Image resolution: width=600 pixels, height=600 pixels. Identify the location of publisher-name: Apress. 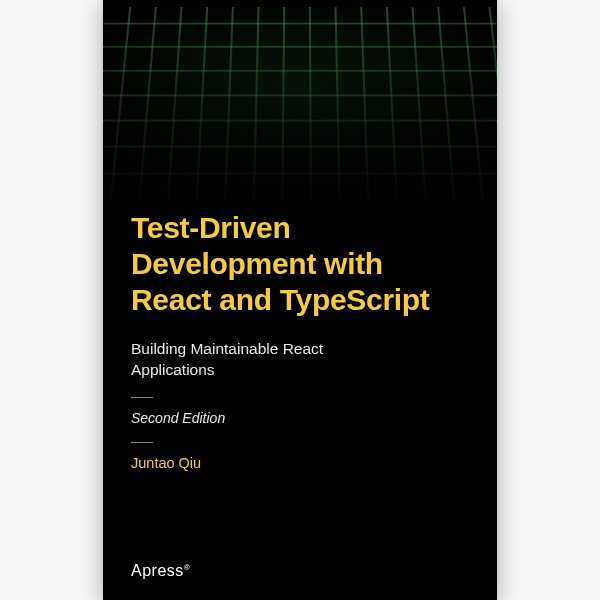
(158, 570).